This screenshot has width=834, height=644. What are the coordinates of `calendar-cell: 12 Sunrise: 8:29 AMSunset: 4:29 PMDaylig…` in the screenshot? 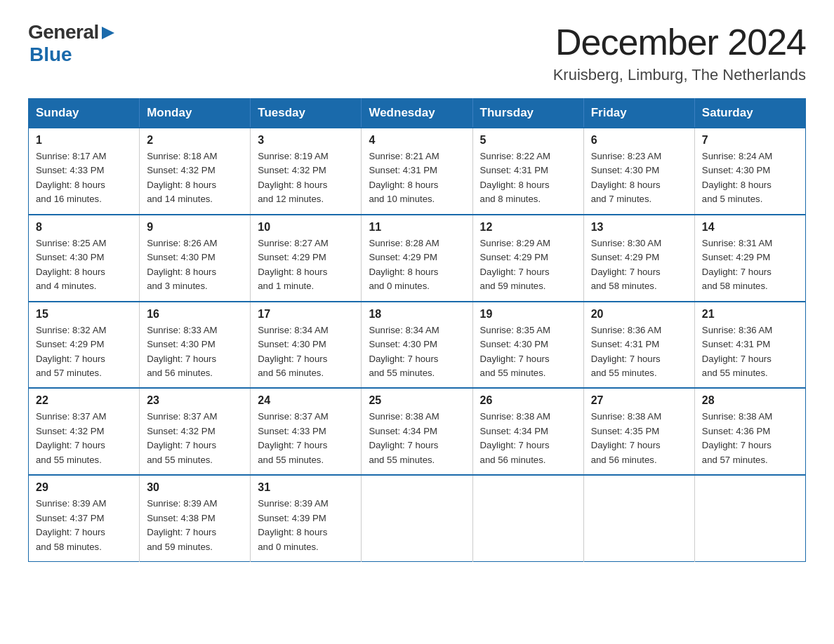 It's located at (528, 258).